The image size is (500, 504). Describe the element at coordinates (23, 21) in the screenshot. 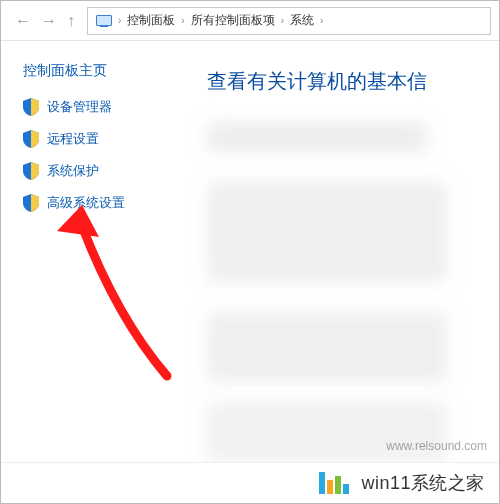

I see `nav-back-icon: ←` at that location.